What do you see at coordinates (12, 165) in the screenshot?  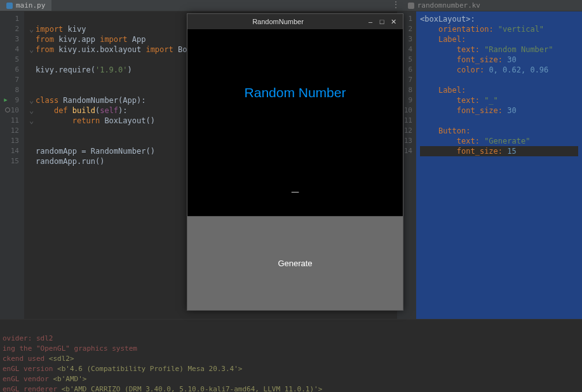 I see `gutter: 1 2 3 4 5 6 7 8 9 10 11 12 13 14 15` at bounding box center [12, 165].